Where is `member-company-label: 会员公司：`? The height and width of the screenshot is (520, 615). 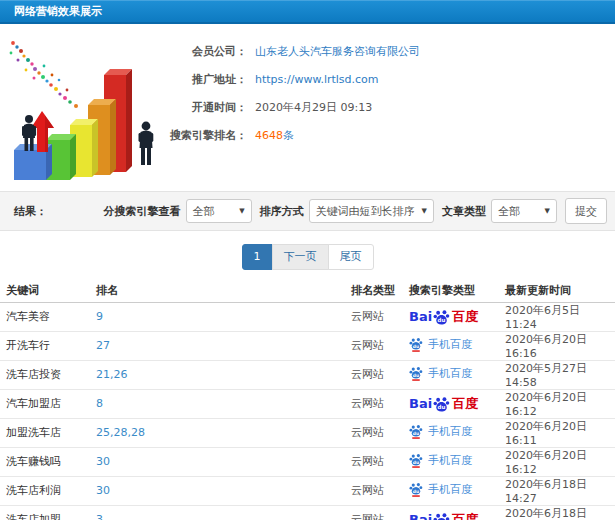 member-company-label: 会员公司： is located at coordinates (201, 52).